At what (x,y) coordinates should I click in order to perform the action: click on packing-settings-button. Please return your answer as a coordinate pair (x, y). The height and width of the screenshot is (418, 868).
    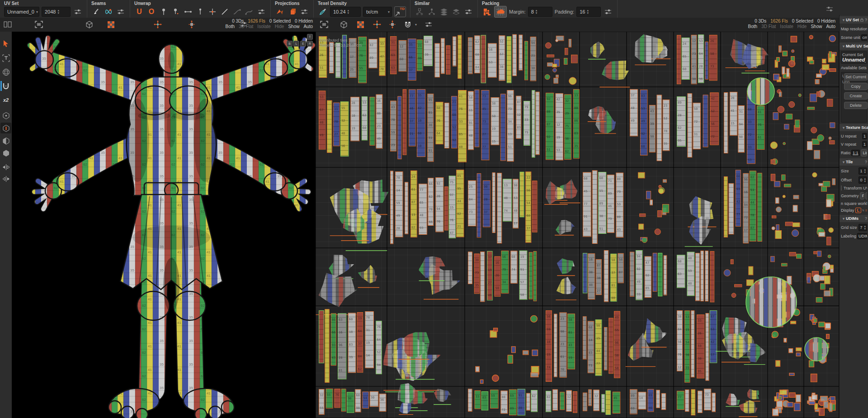
    Looking at the image, I should click on (608, 12).